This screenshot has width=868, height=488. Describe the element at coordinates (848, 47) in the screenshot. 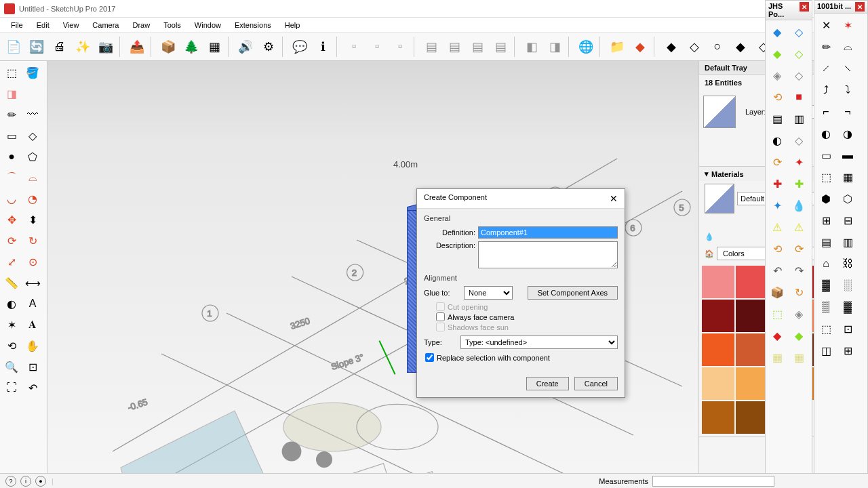

I see `ext-icon: ⌓` at that location.